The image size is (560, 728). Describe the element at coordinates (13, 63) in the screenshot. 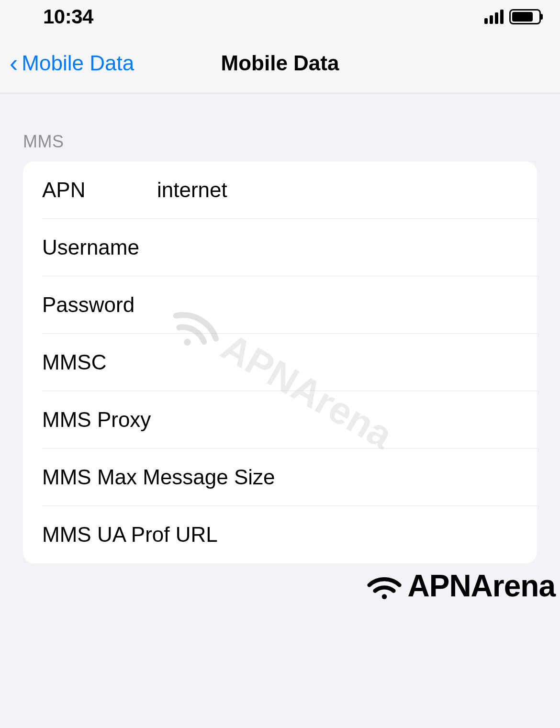

I see `chevron-left-icon: ‹` at that location.